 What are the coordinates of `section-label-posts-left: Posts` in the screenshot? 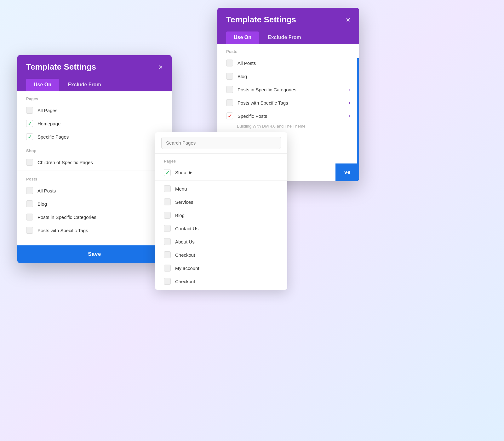 It's located at (94, 178).